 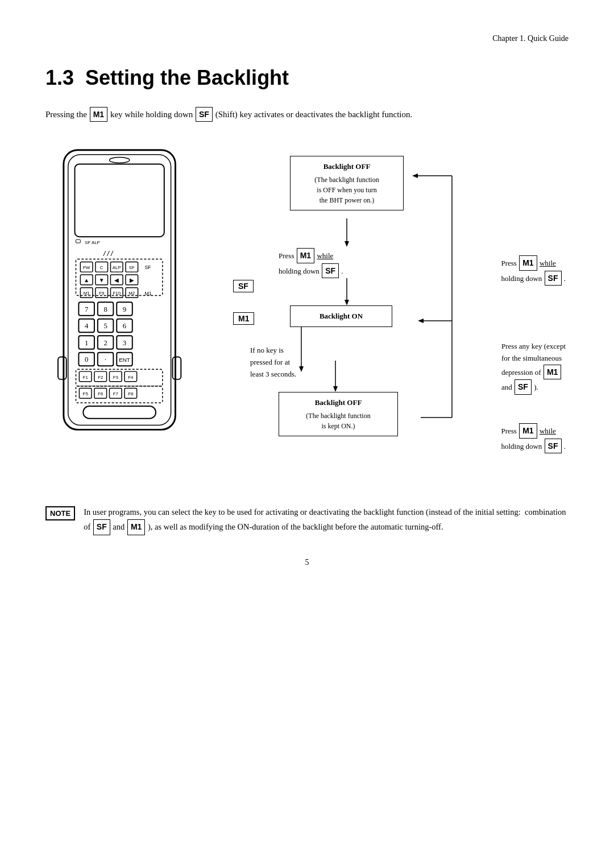 I want to click on svg-text: ENT, so click(x=125, y=361).